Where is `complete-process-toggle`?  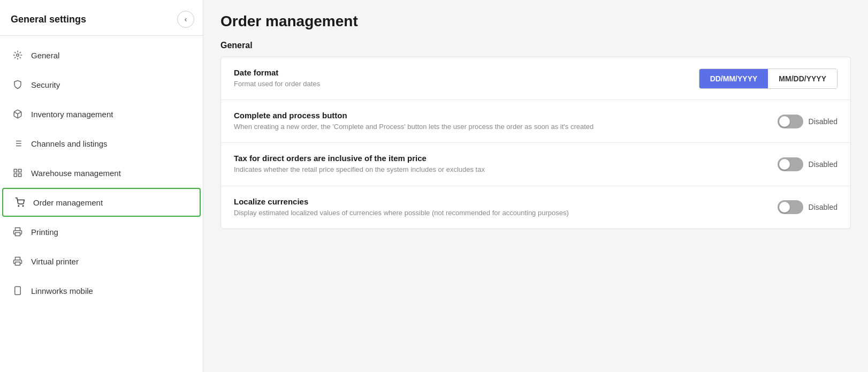
complete-process-toggle is located at coordinates (790, 122).